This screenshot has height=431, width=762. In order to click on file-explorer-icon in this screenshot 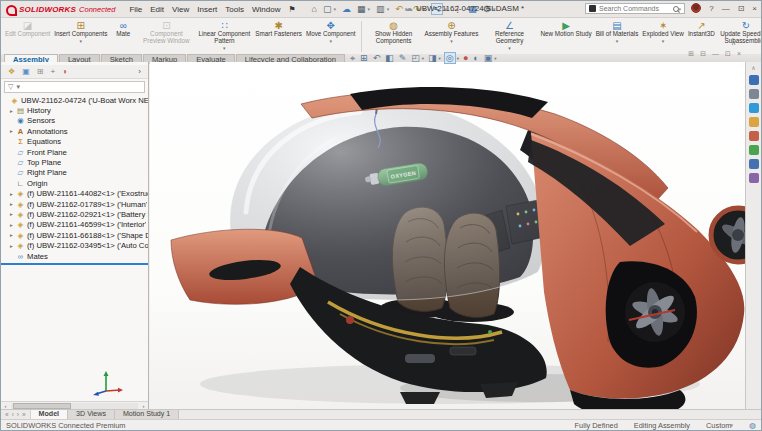, I will do `click(754, 122)`.